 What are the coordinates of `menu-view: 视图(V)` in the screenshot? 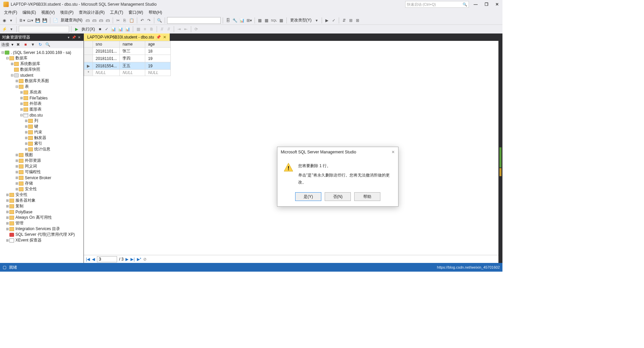 It's located at (48, 13).